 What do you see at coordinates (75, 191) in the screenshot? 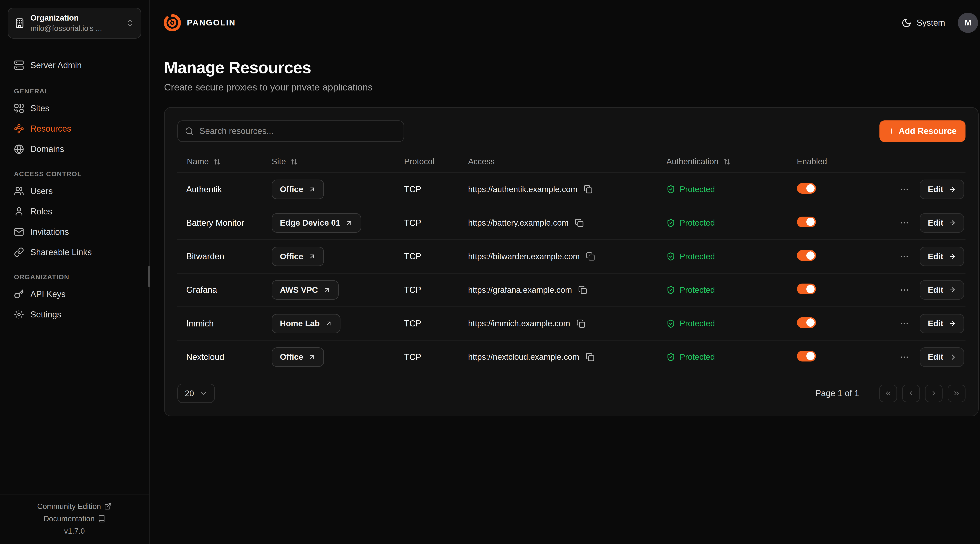
I see `sidebar-item-users: Users` at bounding box center [75, 191].